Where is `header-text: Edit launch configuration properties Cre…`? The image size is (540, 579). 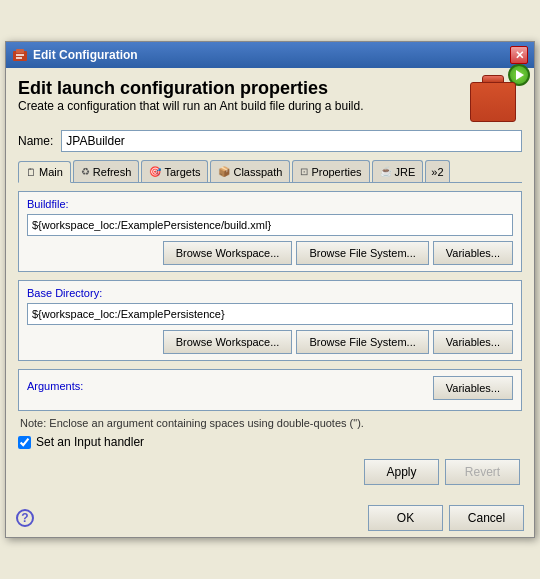
header-text: Edit launch configuration properties Cre… is located at coordinates (191, 96).